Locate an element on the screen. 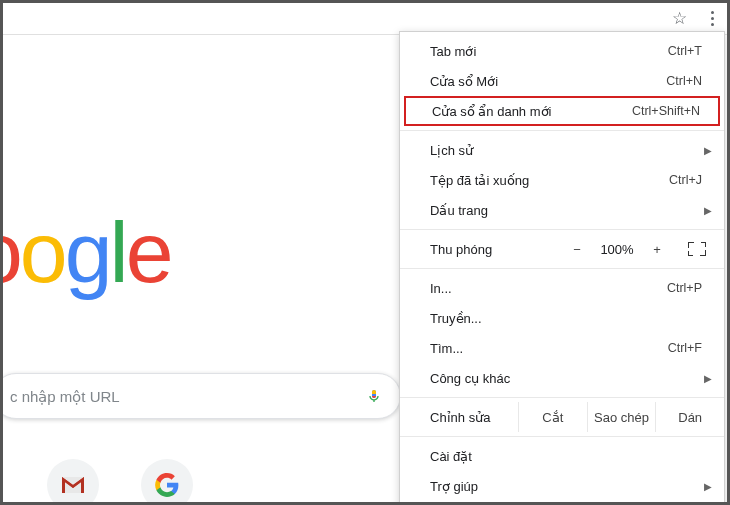 The image size is (730, 505). menu-label: Cửa sổ Mới is located at coordinates (548, 82).